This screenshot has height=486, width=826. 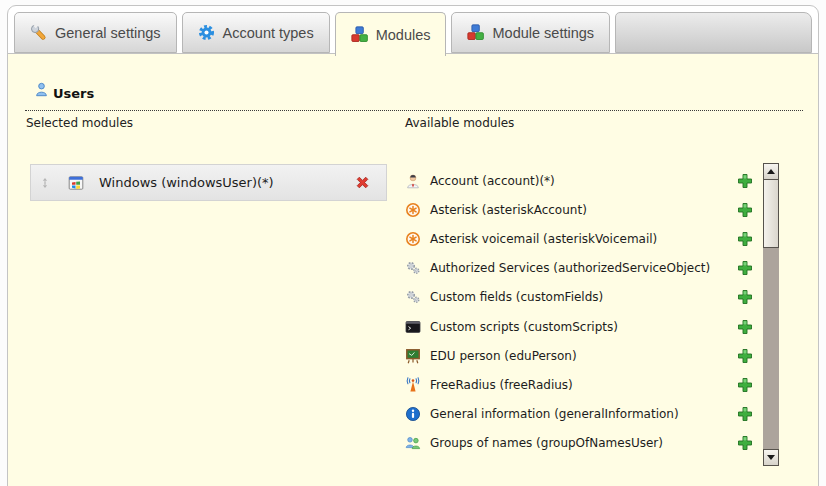 I want to click on module-label: Asterisk voicemail (asteriskVoicemail), so click(x=544, y=239).